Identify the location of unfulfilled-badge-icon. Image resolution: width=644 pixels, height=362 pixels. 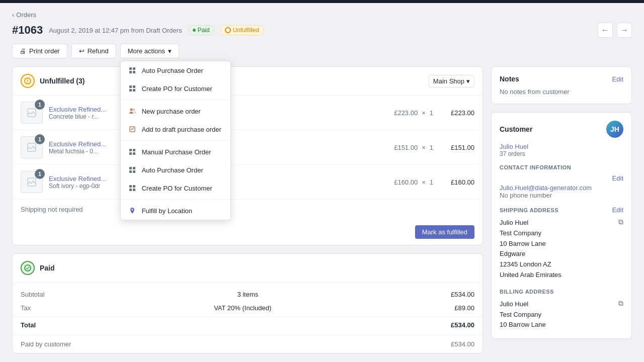
(228, 30).